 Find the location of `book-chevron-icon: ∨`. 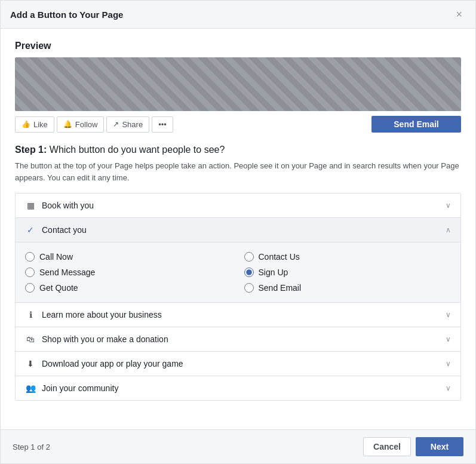

book-chevron-icon: ∨ is located at coordinates (448, 205).